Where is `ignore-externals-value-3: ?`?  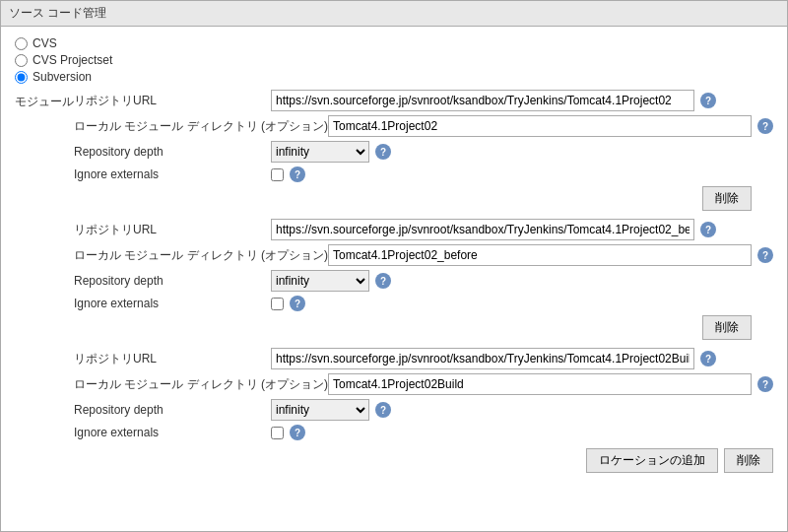
ignore-externals-value-3: ? is located at coordinates (522, 432).